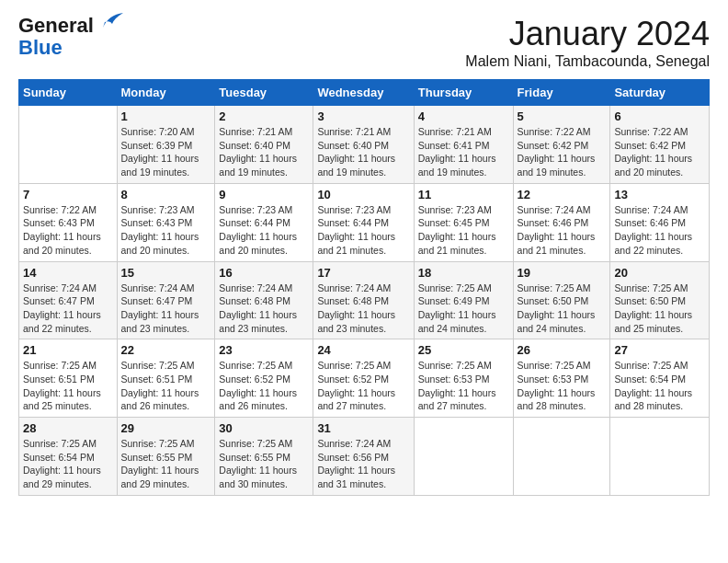  Describe the element at coordinates (587, 34) in the screenshot. I see `month-title: January 2024` at that location.